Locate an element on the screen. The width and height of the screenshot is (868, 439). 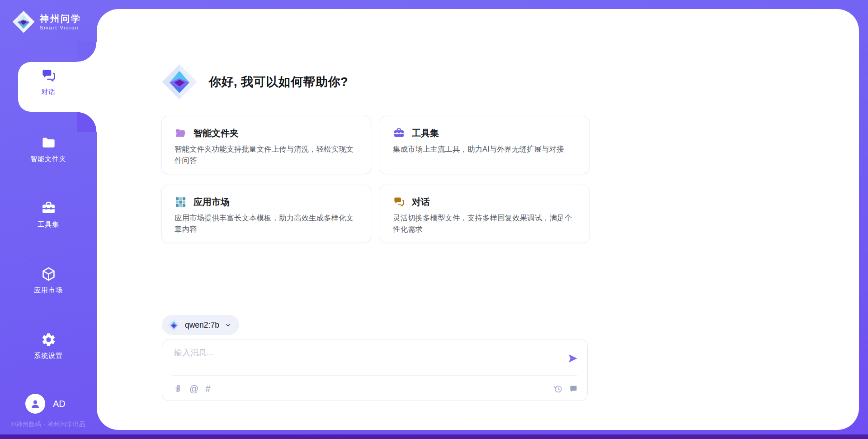
sidebar-item-label: 对话 is located at coordinates (48, 92).